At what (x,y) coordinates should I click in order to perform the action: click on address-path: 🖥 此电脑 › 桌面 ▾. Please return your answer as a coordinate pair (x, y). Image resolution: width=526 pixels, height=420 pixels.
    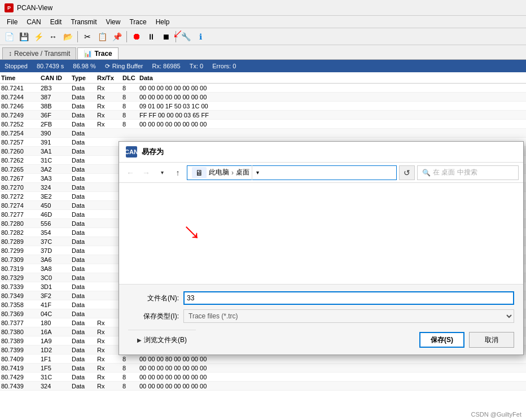
    Looking at the image, I should click on (292, 173).